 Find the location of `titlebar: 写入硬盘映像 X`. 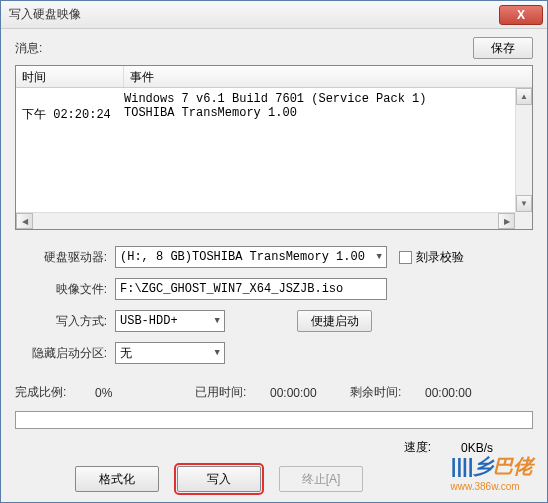

titlebar: 写入硬盘映像 X is located at coordinates (274, 15).